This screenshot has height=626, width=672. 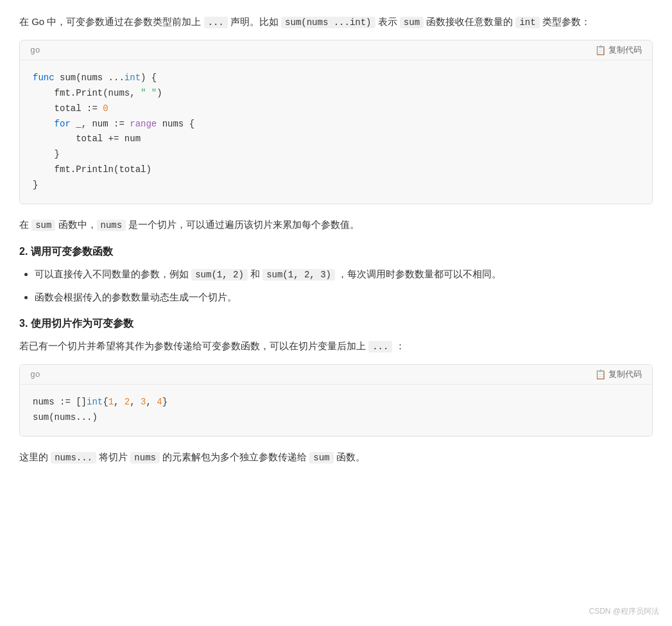 I want to click on inline-code-dots: ..., so click(x=216, y=22).